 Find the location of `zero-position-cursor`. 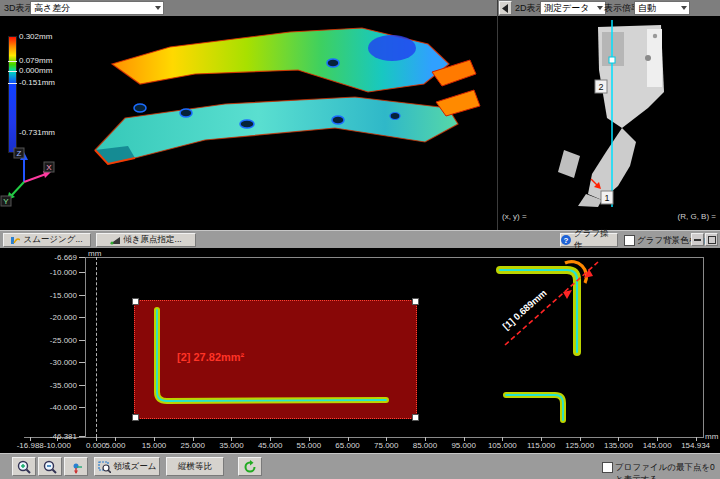

zero-position-cursor is located at coordinates (96, 347).